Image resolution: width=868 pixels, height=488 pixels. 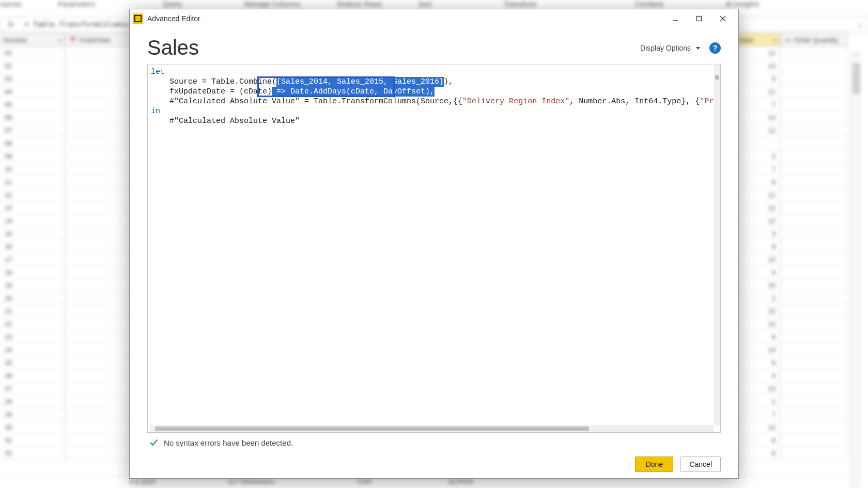 What do you see at coordinates (33, 92) in the screenshot?
I see `row-number-cell: 04` at bounding box center [33, 92].